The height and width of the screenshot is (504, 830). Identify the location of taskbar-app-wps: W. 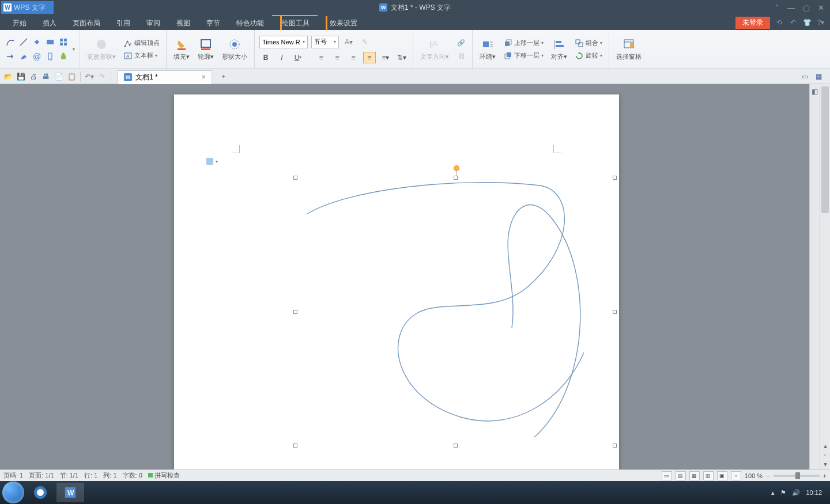
(70, 492).